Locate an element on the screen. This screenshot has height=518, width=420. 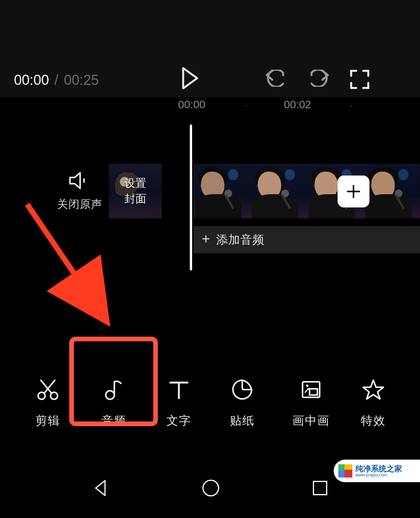
picture-in-picture-icon is located at coordinates (311, 390).